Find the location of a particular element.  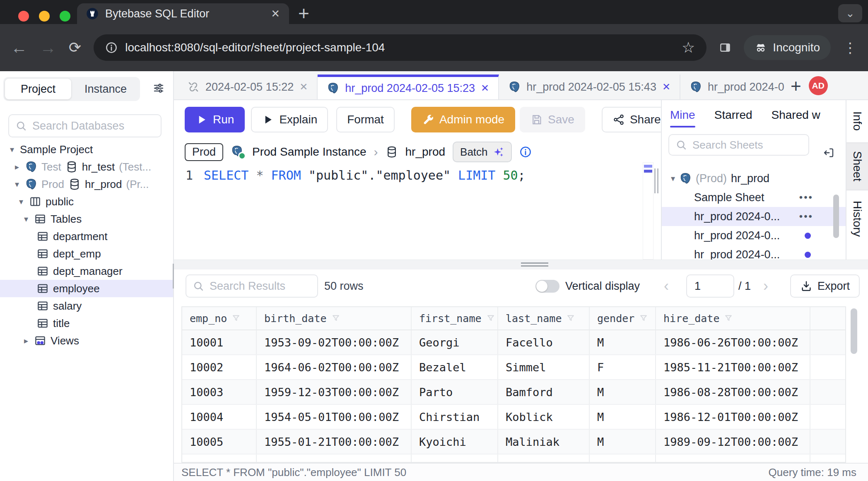

tree-item-project: ▾ Sample Project is located at coordinates (87, 149).